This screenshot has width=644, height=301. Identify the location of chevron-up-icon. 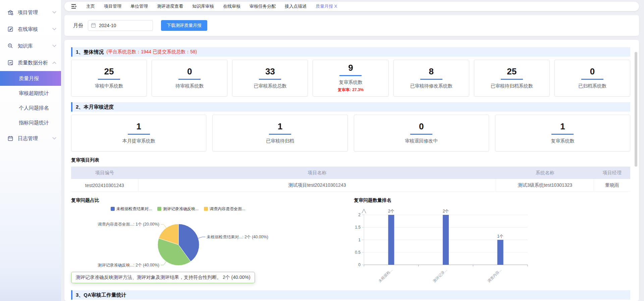
(54, 64).